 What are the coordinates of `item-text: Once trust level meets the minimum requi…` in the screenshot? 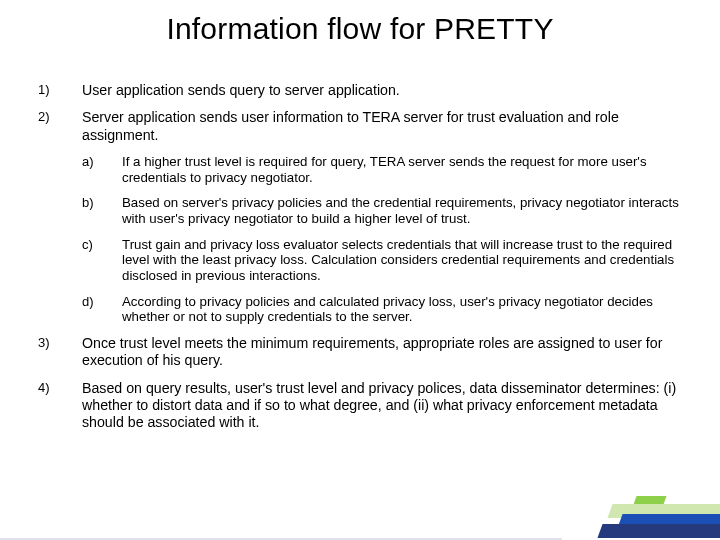 It's located at (384, 352).